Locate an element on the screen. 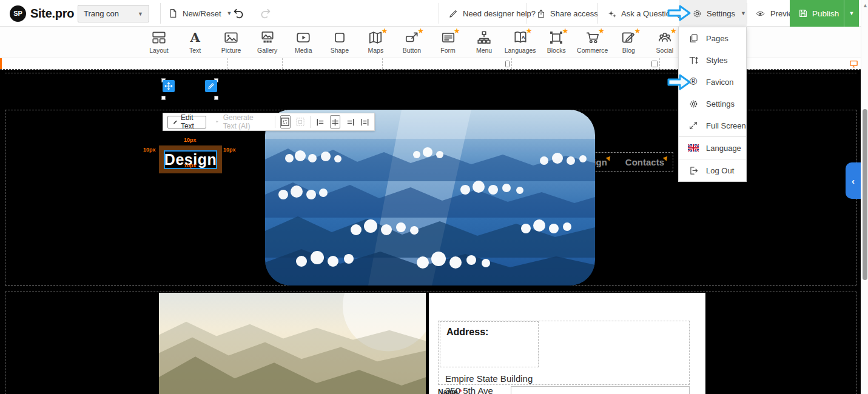 The height and width of the screenshot is (394, 868). page-selector-value: Trang con is located at coordinates (101, 13).